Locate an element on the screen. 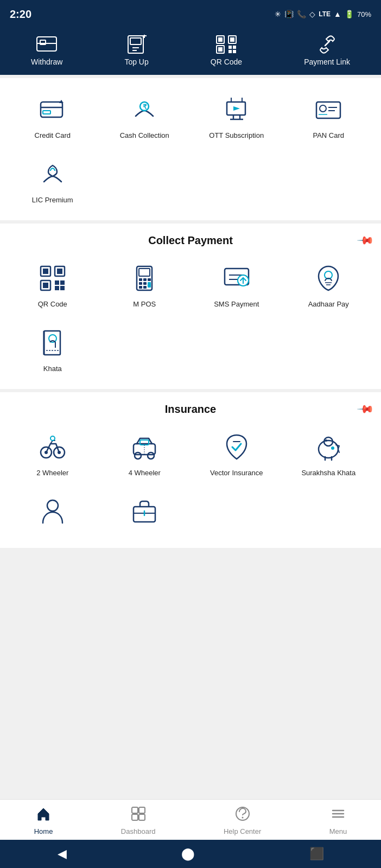 The height and width of the screenshot is (868, 381). four-wheeler-label: 4 Wheeler is located at coordinates (144, 473).